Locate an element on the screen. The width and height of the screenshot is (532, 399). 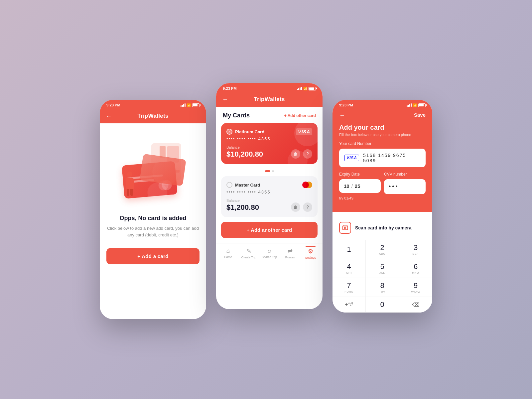
camera-scan-icon is located at coordinates (345, 228).